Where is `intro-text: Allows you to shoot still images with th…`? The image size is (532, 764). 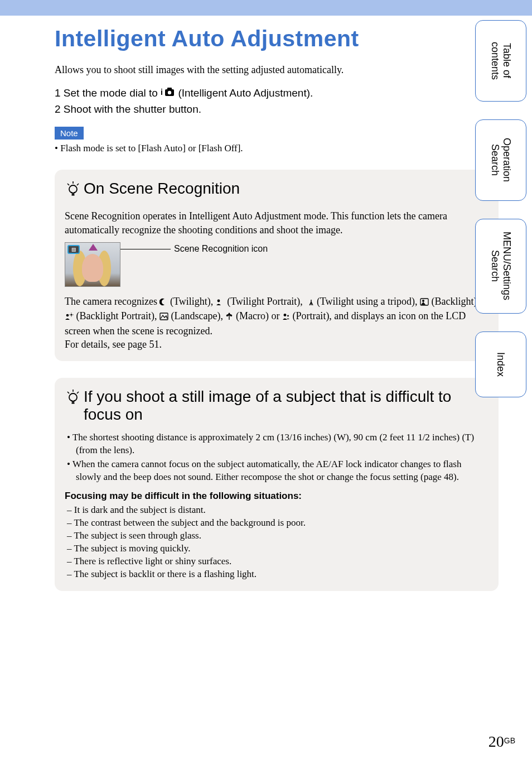
intro-text: Allows you to shoot still images with th… is located at coordinates (277, 70).